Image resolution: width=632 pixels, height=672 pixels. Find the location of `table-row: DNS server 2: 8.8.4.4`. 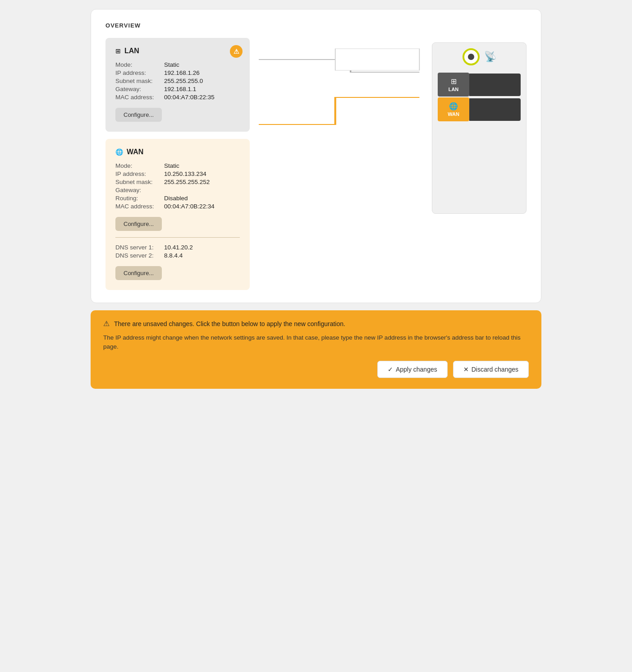

table-row: DNS server 2: 8.8.4.4 is located at coordinates (178, 255).